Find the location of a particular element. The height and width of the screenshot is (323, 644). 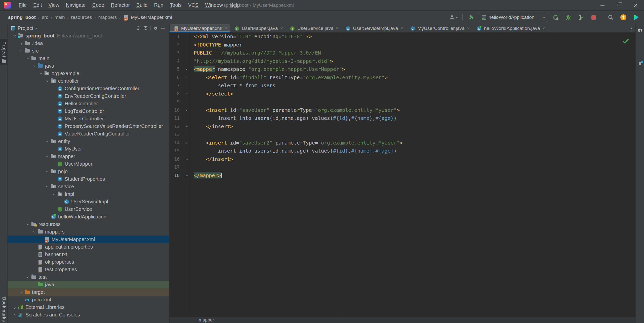

rerun-button is located at coordinates (556, 17).